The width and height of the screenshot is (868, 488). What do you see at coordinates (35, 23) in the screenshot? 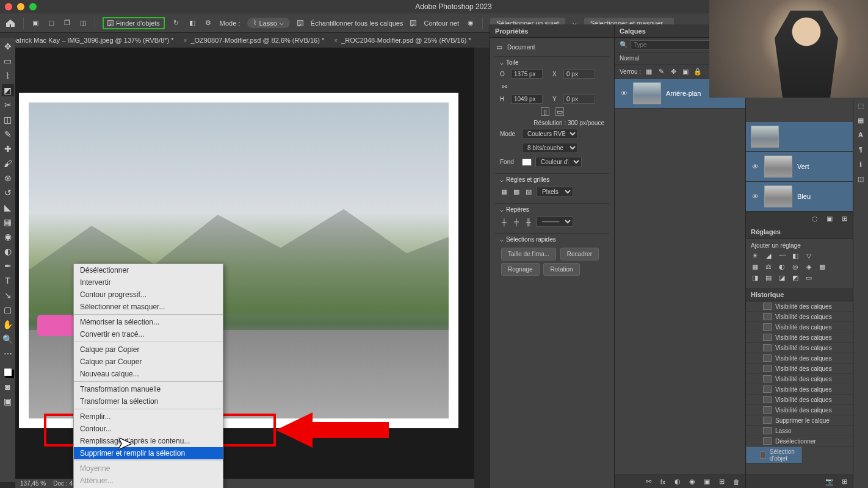
I see `save-icon: ▣` at bounding box center [35, 23].